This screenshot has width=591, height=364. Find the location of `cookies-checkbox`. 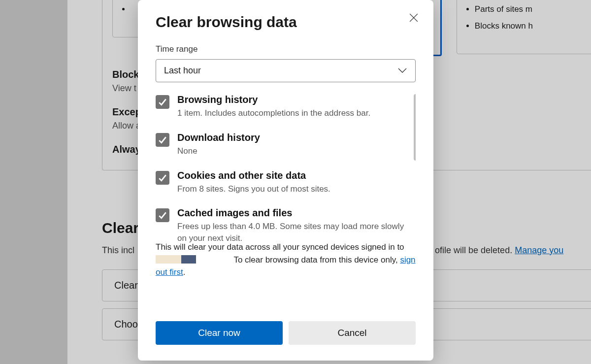

cookies-checkbox is located at coordinates (163, 178).